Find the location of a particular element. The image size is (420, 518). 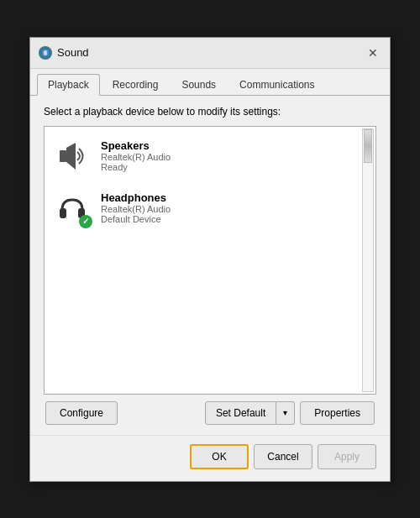

tab-sounds: Sounds is located at coordinates (198, 84).